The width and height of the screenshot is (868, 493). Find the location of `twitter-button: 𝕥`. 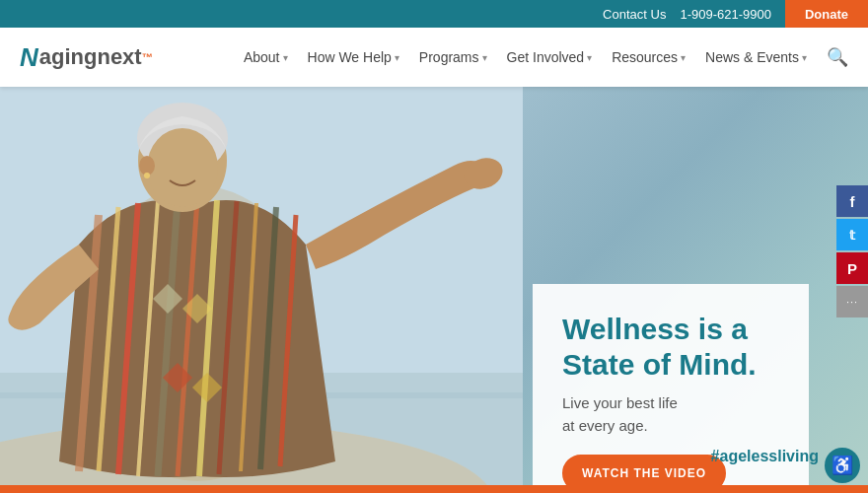

twitter-button: 𝕥 is located at coordinates (852, 235).